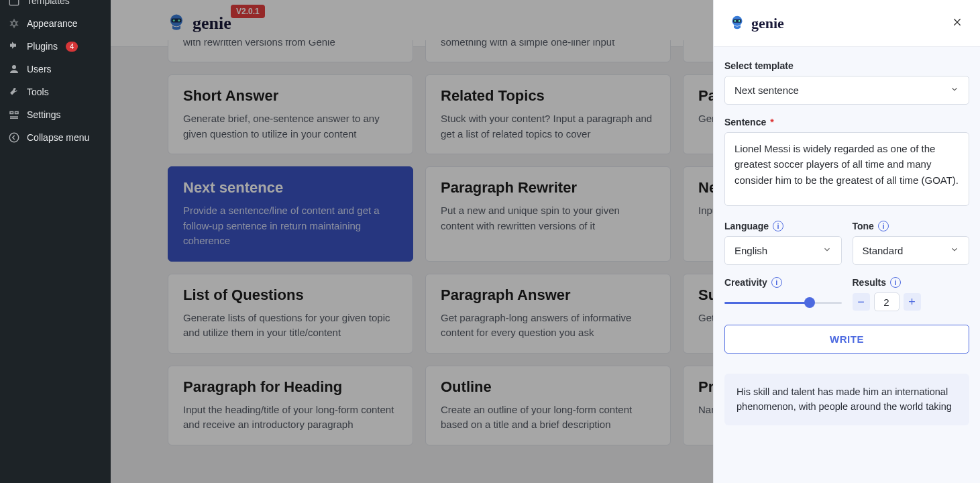  What do you see at coordinates (48, 3) in the screenshot?
I see `sidebar-label: Templates` at bounding box center [48, 3].